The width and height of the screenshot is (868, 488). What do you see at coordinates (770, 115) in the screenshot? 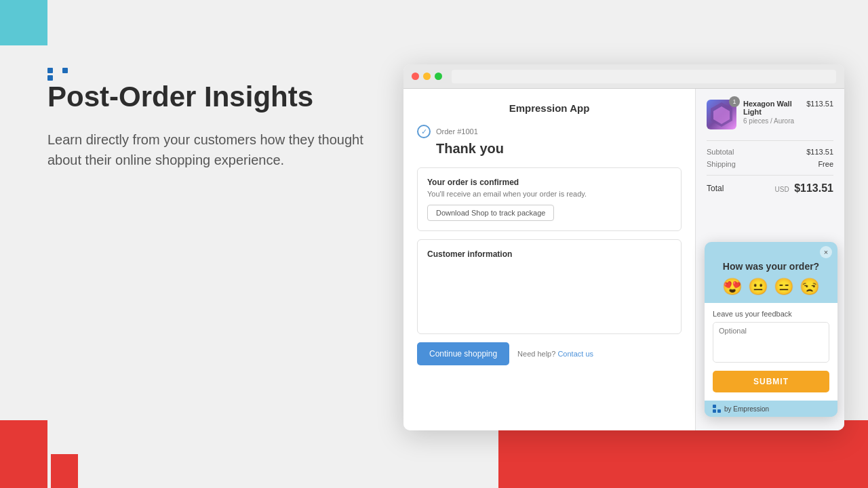
I see `product-row: 1 Hexagon Wall Light 6 pieces / Aurora $…` at bounding box center [770, 115].